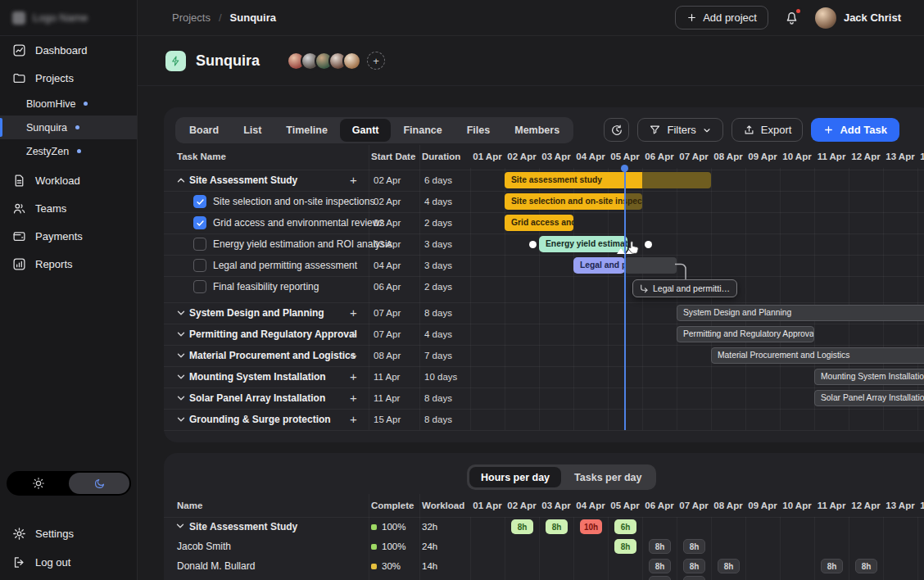 The height and width of the screenshot is (580, 924). What do you see at coordinates (69, 128) in the screenshot?
I see `sidebar-project-sunquira: Sunquira` at bounding box center [69, 128].